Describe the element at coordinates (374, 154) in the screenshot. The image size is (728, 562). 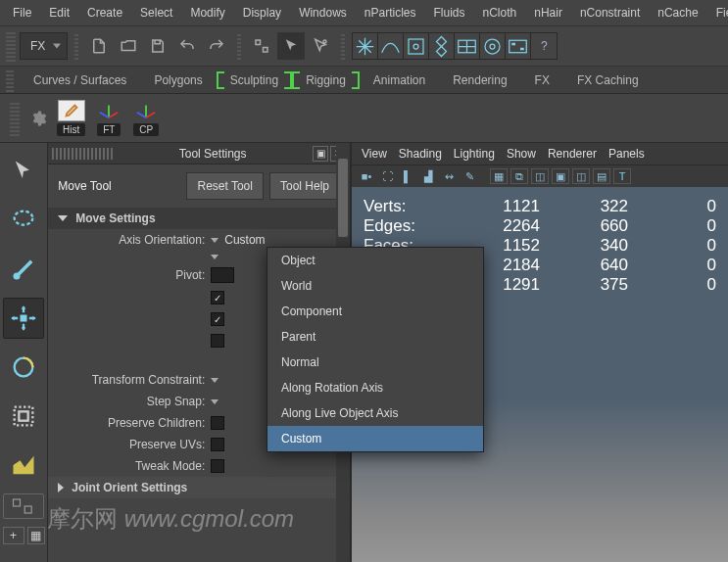
I see `vp-menu-view: View` at that location.